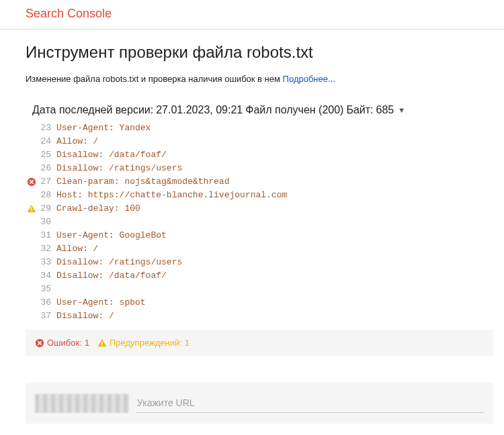 This screenshot has width=504, height=435. I want to click on code-line: 37Disallow: /, so click(259, 316).